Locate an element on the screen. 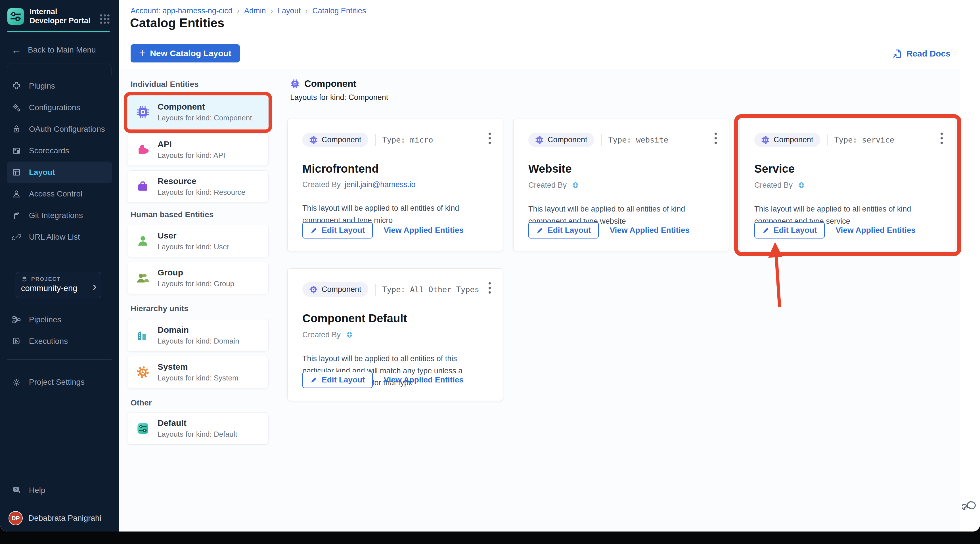 The image size is (980, 544). sidebar-item-layout: Layout is located at coordinates (59, 172).